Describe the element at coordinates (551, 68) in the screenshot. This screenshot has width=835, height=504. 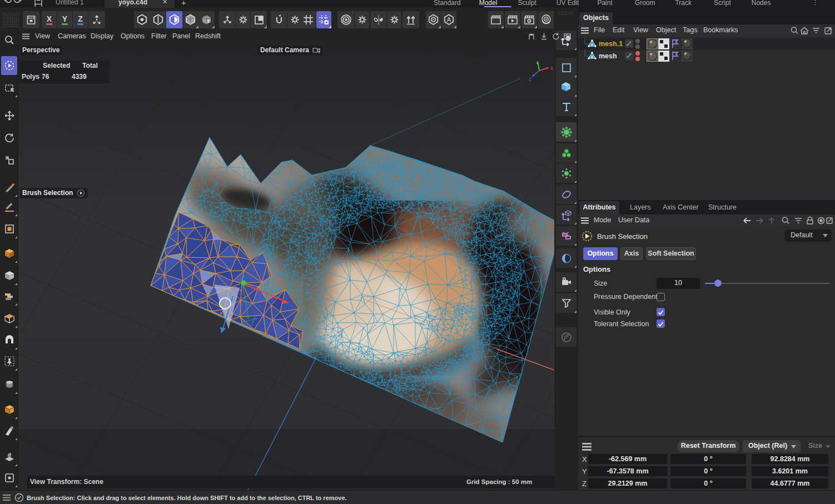
I see `svg-text: x` at that location.